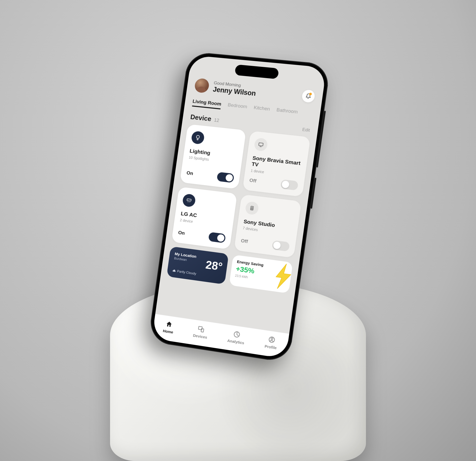 The height and width of the screenshot is (461, 476). What do you see at coordinates (168, 327) in the screenshot?
I see `nav-home: Home` at bounding box center [168, 327].